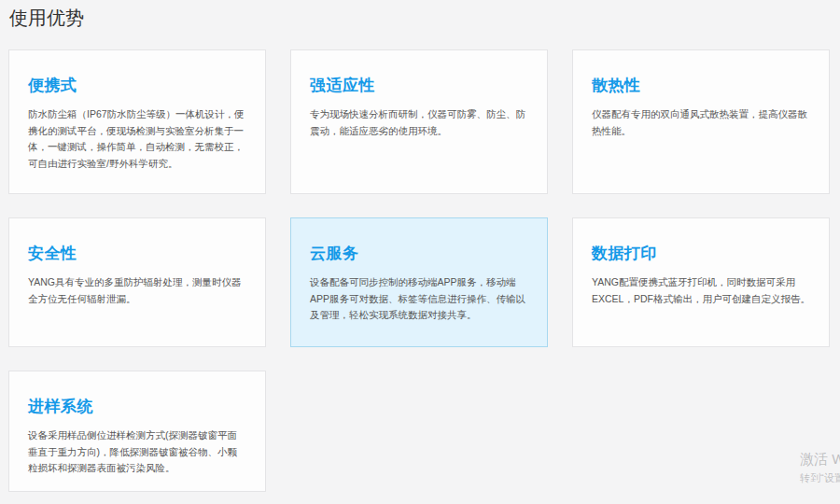  What do you see at coordinates (137, 282) in the screenshot?
I see `feature-card-safety: 安全性 YANG具有专业的多重防护辐射处理，测量时仪器全方位无任何辐射泄漏。` at bounding box center [137, 282].